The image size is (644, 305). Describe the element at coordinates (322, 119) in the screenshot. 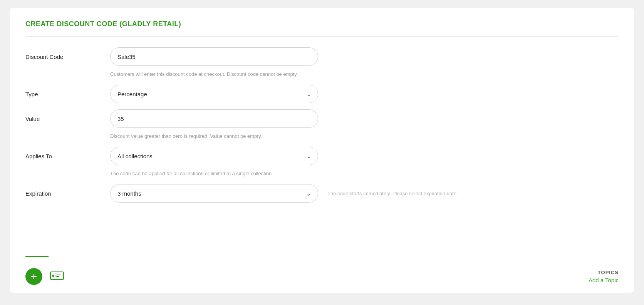

I see `value-row: Value` at that location.